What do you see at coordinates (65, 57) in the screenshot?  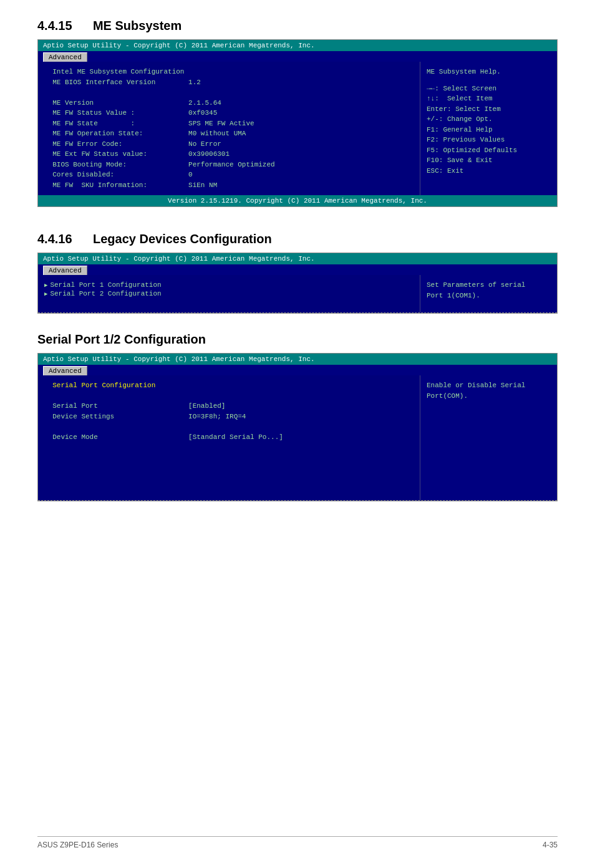 I see `bios-tab-advanced-me: Advanced` at bounding box center [65, 57].